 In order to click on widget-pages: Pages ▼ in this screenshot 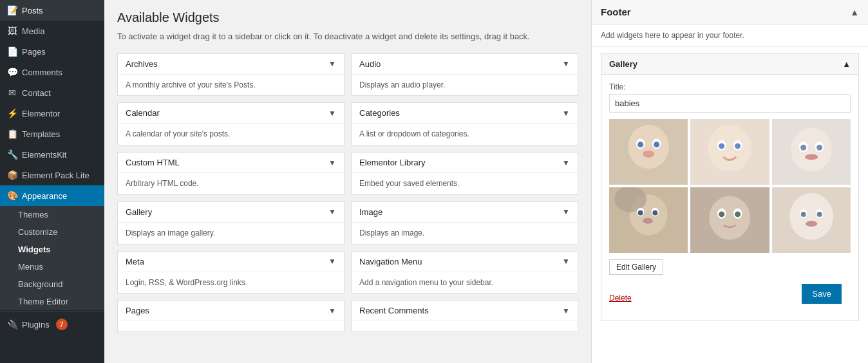, I will do `click(231, 316)`.